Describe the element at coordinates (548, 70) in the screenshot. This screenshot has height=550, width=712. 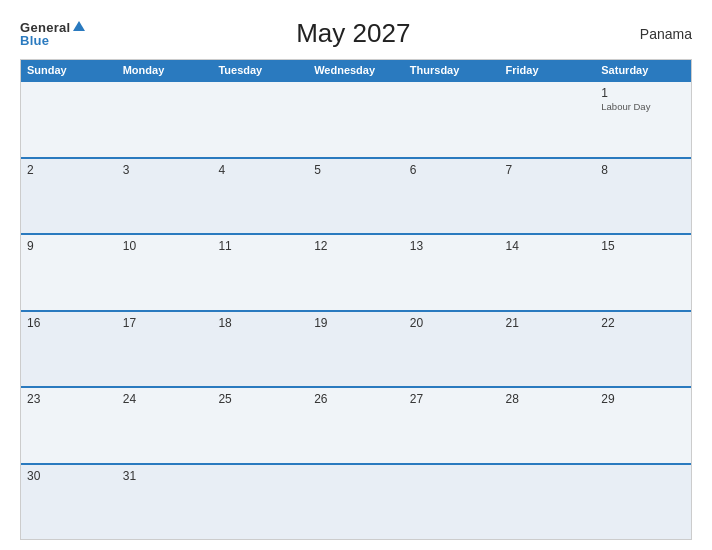
I see `header-day-friday: Friday` at that location.